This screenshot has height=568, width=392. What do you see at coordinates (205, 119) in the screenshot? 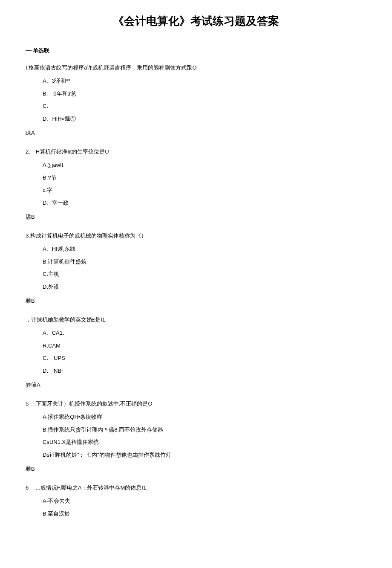
I see `question-1-option-d: D、HfH«瓢①` at bounding box center [205, 119].